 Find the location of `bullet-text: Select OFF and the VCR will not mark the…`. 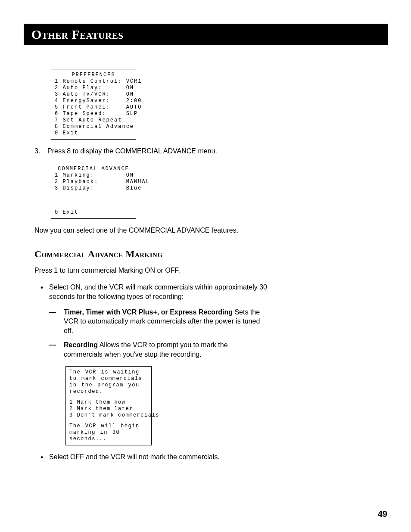

bullet-text: Select OFF and the VCR will not mark the… is located at coordinates (134, 457).